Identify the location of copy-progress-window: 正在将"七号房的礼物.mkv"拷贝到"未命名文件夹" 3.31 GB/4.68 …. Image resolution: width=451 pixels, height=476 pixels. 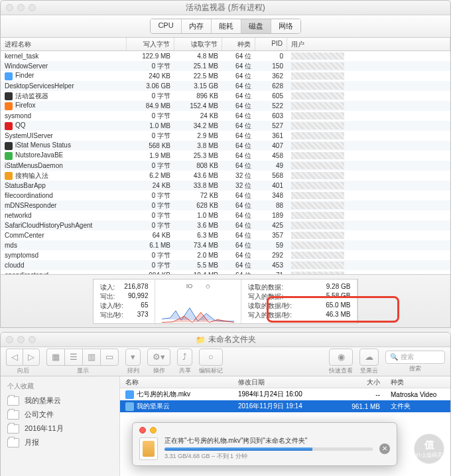
(265, 444).